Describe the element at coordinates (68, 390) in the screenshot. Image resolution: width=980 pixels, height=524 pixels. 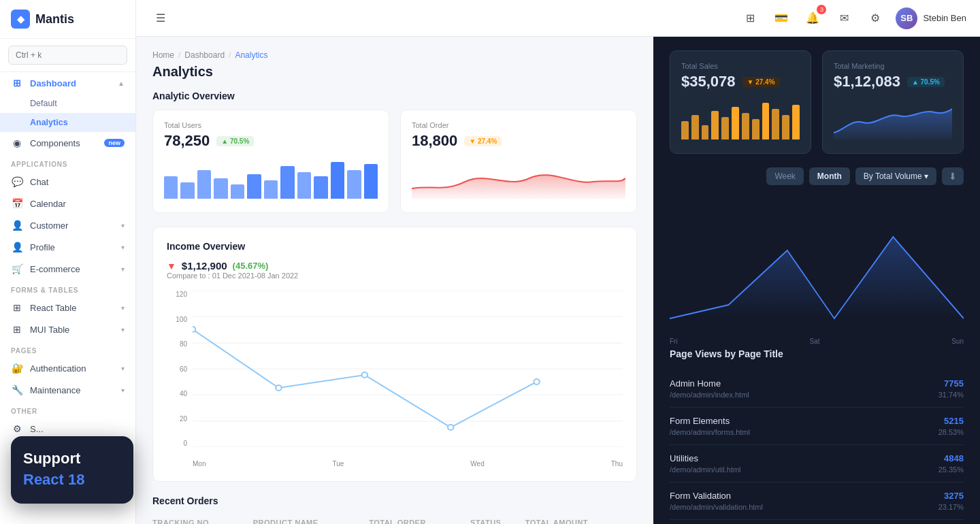
I see `sidebar-item-maintenance: 🔧 Maintenance ▾` at that location.